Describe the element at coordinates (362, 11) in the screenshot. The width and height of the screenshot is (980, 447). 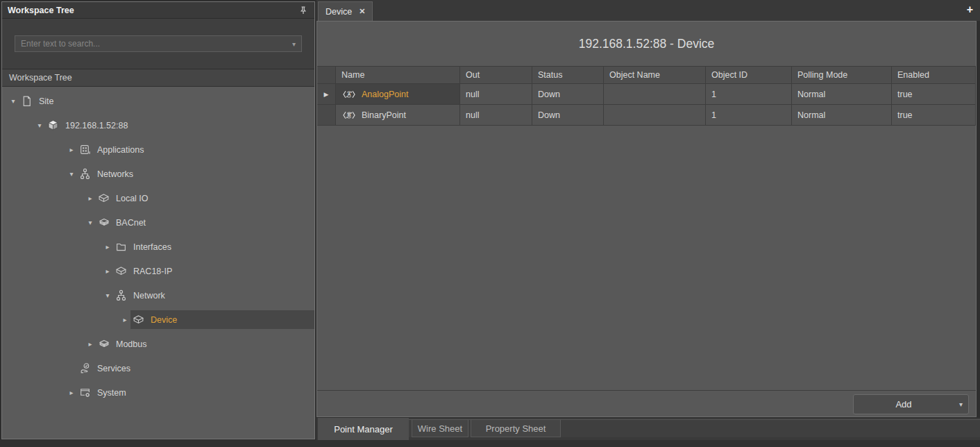
I see `close-icon: ✕` at that location.